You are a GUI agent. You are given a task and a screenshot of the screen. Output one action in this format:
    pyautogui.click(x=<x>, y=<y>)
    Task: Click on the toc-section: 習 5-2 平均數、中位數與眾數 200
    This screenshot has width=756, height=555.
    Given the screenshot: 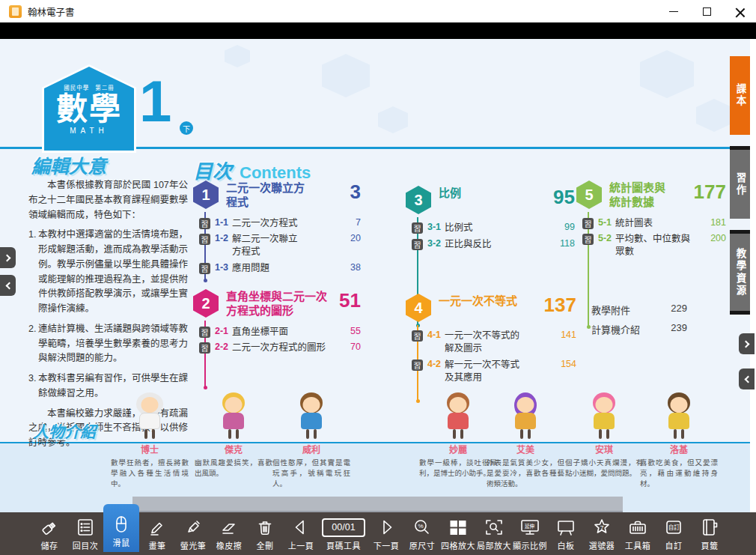 What is the action you would take?
    pyautogui.click(x=654, y=246)
    